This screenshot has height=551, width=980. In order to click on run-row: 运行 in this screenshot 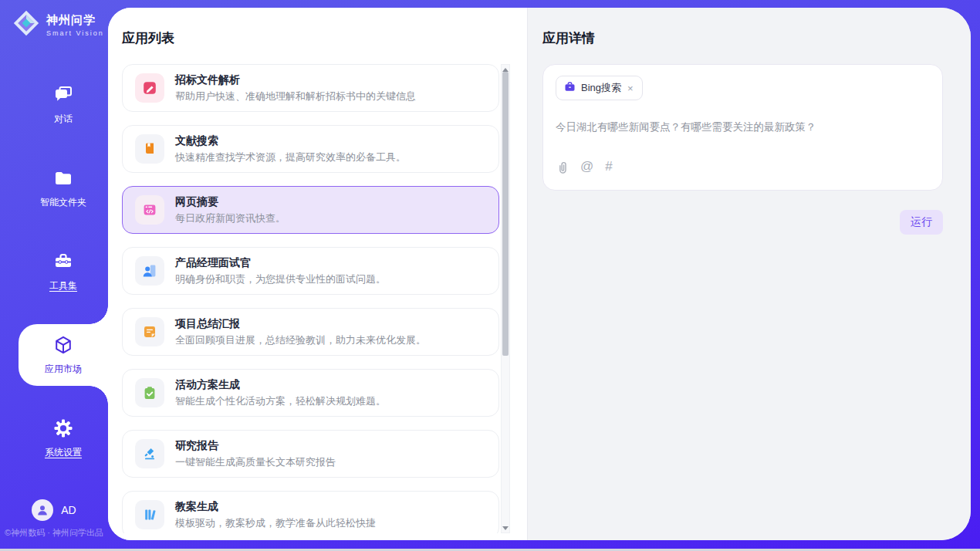, I will do `click(742, 222)`.